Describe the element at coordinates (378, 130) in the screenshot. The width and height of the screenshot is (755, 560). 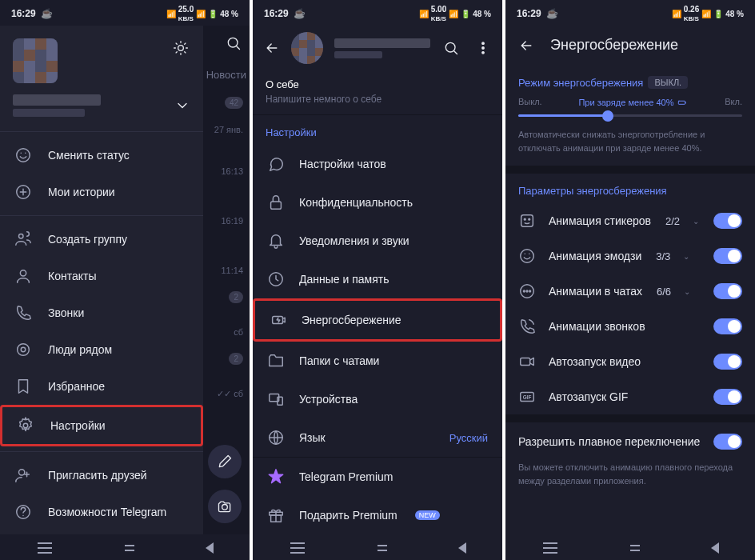
I see `settings-header: Настройки` at that location.